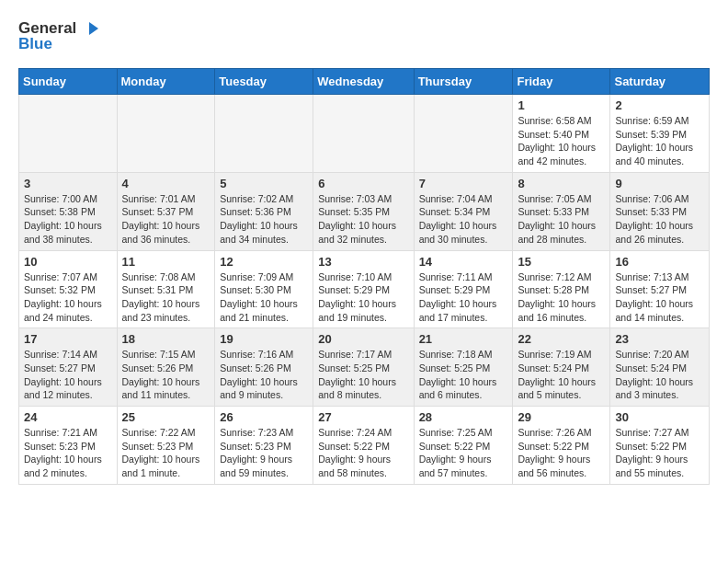  Describe the element at coordinates (561, 105) in the screenshot. I see `day-number: 1` at that location.